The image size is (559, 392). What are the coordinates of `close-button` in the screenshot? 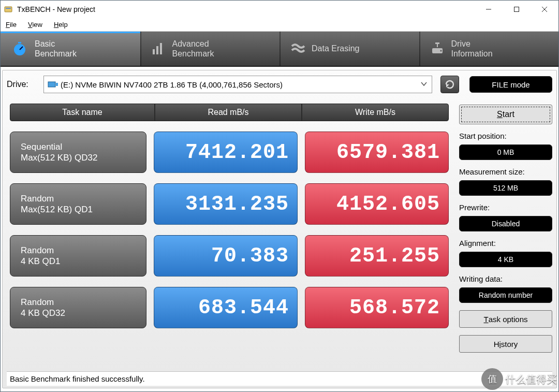 It's located at (545, 9).